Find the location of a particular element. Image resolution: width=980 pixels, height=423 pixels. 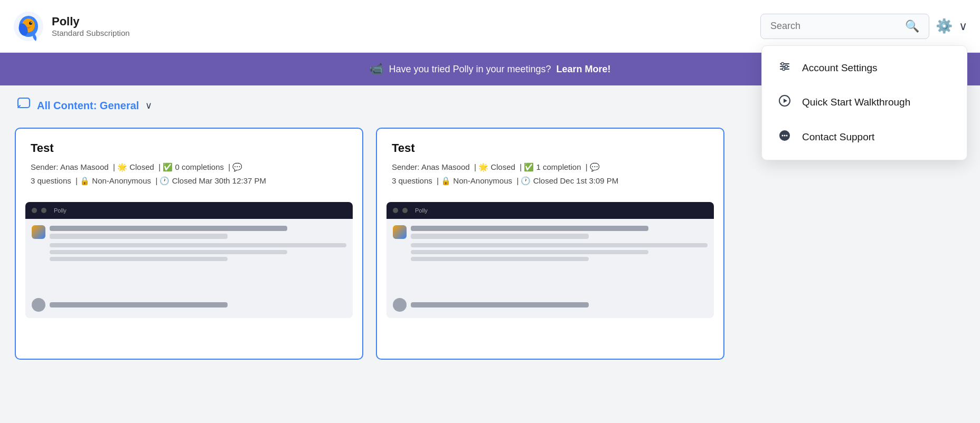

header: Polly Standard Subscription 🔍 ⚙️ ∨ is located at coordinates (490, 26).